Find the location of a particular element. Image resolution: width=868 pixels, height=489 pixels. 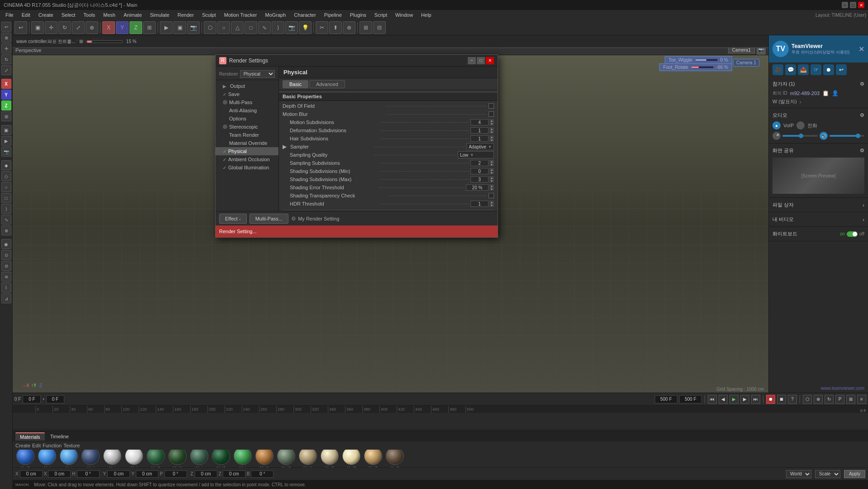

tab-materials: Materials is located at coordinates (30, 436).